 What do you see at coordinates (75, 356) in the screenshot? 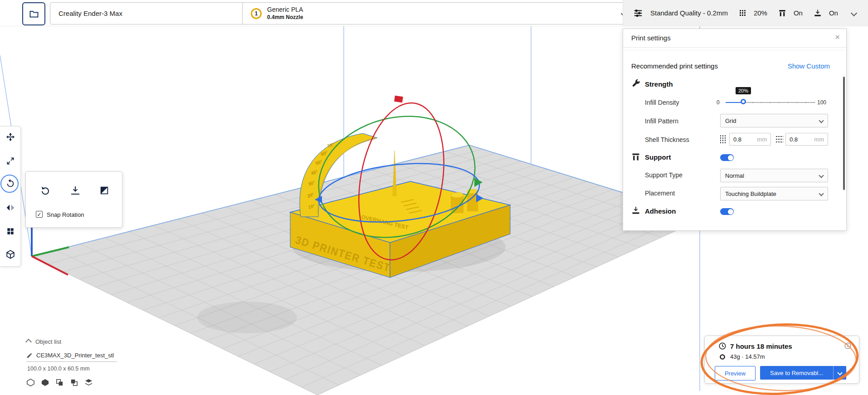
I see `object-item-name: CE3MAX_3D_Printer_test_stl` at bounding box center [75, 356].